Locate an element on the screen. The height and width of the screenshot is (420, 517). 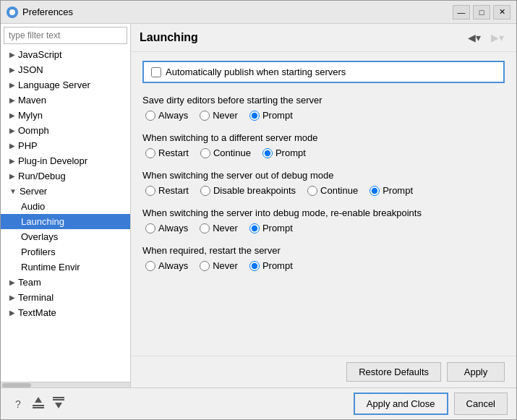
sidebar-item-plugin-dev: ▶ Plug-in Developr is located at coordinates (65, 160).